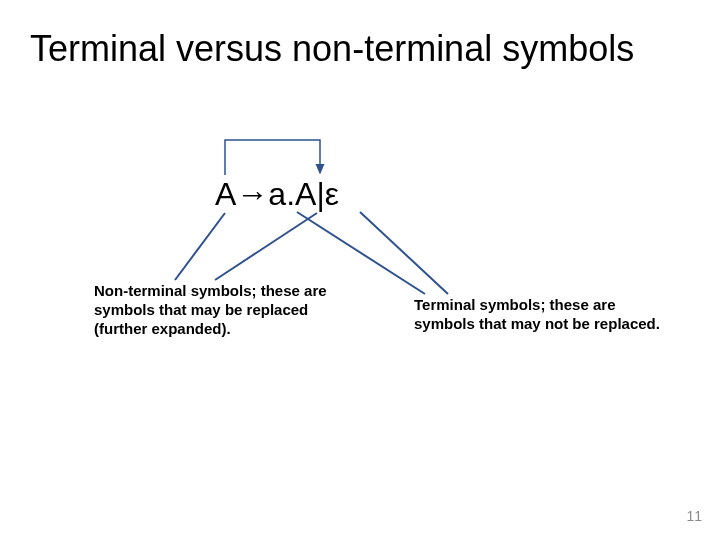 The width and height of the screenshot is (720, 540). Describe the element at coordinates (226, 194) in the screenshot. I see `nonterminal-A-left: A` at that location.